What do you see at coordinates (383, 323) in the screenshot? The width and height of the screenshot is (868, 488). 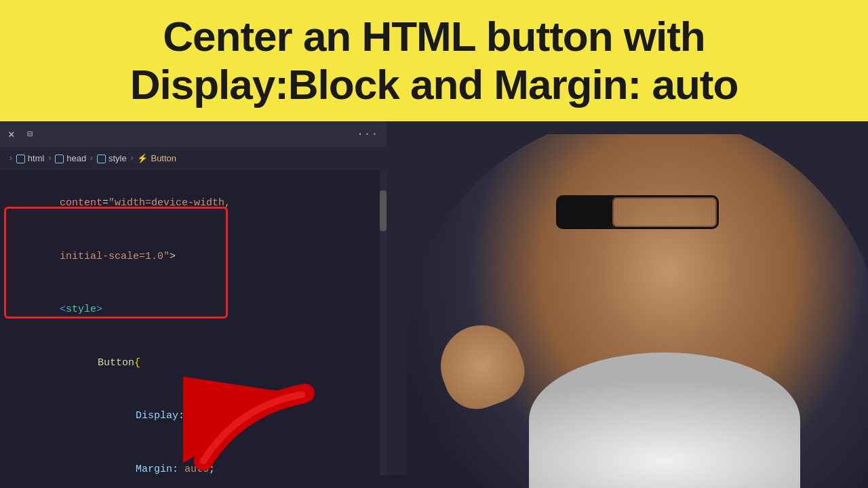 I see `editor-scrollbar` at bounding box center [383, 323].